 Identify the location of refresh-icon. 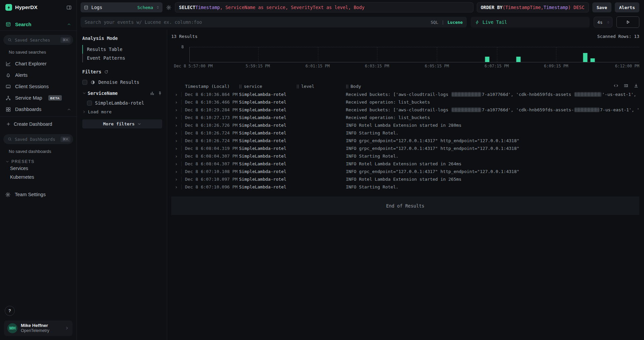
(106, 72).